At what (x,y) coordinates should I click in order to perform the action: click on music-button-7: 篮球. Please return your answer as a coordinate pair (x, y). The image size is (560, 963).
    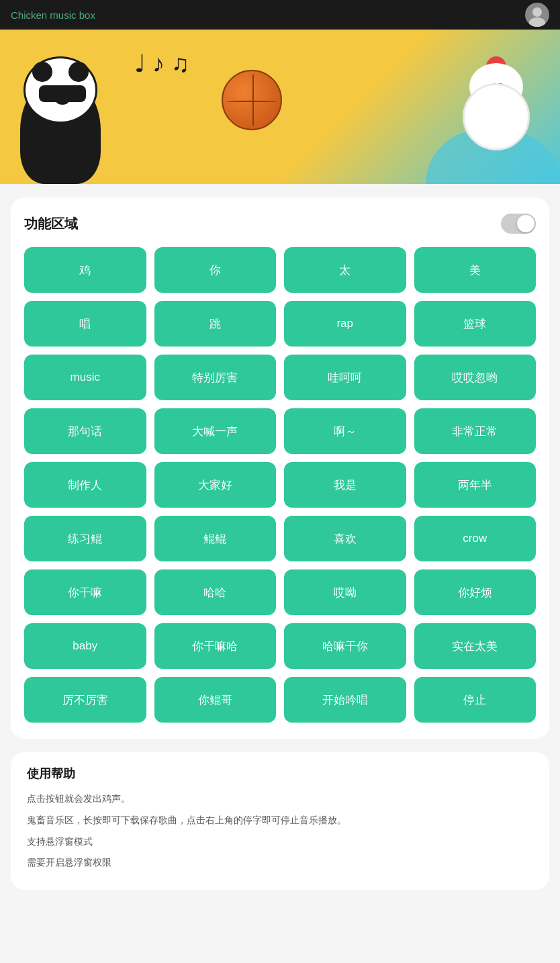
    Looking at the image, I should click on (475, 324).